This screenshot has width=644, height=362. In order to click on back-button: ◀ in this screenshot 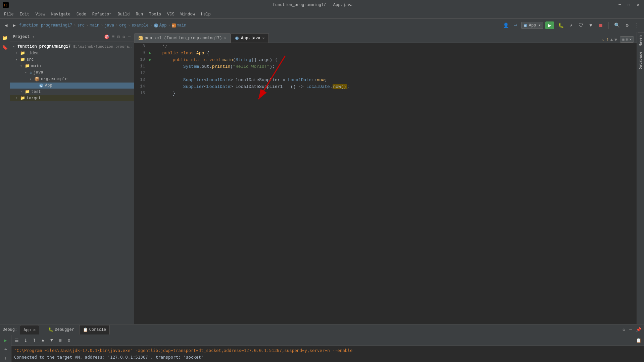, I will do `click(6, 25)`.